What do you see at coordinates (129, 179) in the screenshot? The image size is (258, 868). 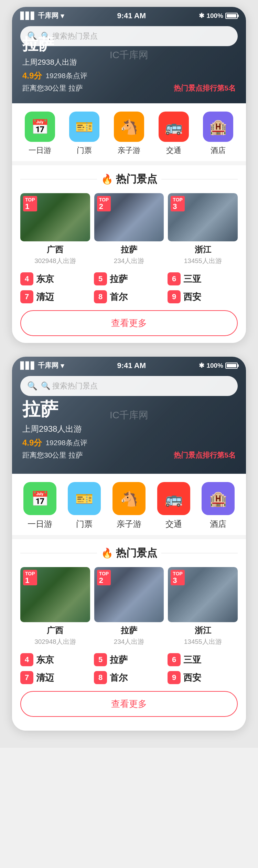 I see `section-header: 🔥 热门景点` at bounding box center [129, 179].